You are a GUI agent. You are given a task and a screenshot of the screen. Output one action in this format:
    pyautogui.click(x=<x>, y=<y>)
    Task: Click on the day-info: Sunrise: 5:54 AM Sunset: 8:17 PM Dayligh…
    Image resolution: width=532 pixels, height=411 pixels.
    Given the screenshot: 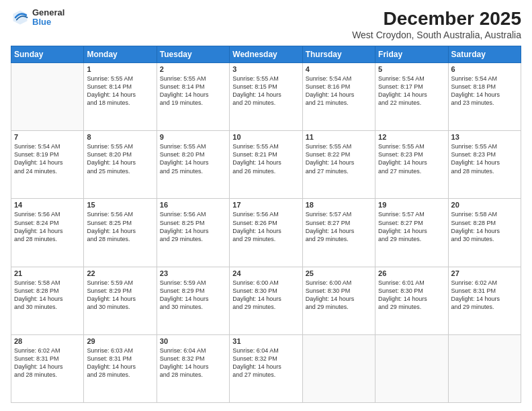 What is the action you would take?
    pyautogui.click(x=411, y=91)
    